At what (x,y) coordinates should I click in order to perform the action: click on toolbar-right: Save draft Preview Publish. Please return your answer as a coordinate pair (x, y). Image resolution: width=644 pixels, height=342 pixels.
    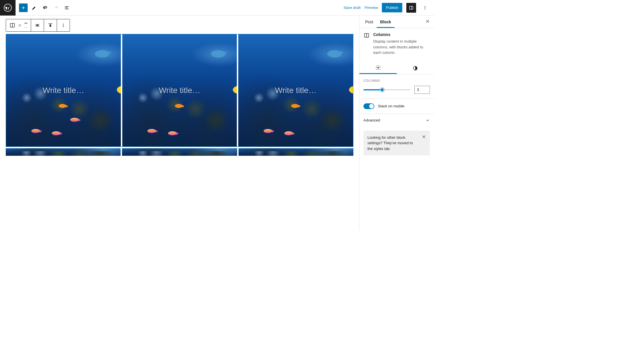
    Looking at the image, I should click on (387, 8).